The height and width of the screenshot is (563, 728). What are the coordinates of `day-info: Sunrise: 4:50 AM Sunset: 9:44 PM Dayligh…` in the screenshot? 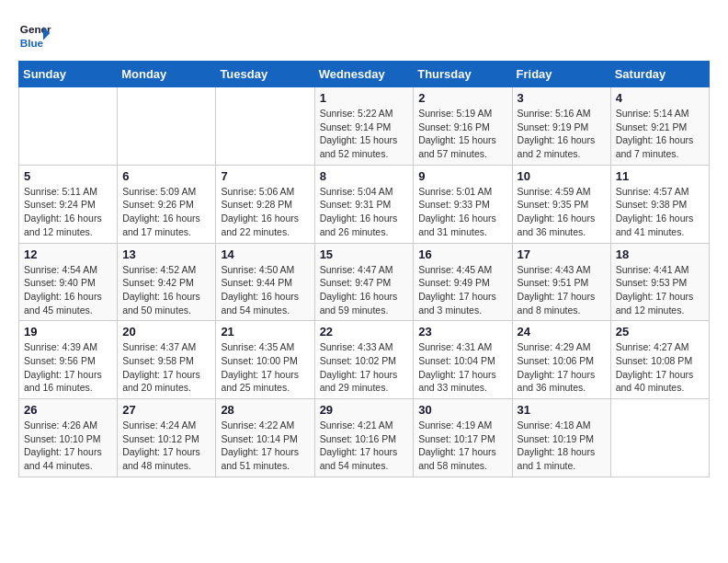 It's located at (265, 291).